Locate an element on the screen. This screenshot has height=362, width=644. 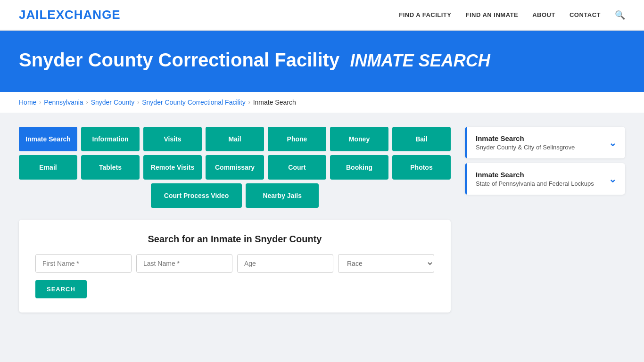
last-name-input is located at coordinates (184, 263).